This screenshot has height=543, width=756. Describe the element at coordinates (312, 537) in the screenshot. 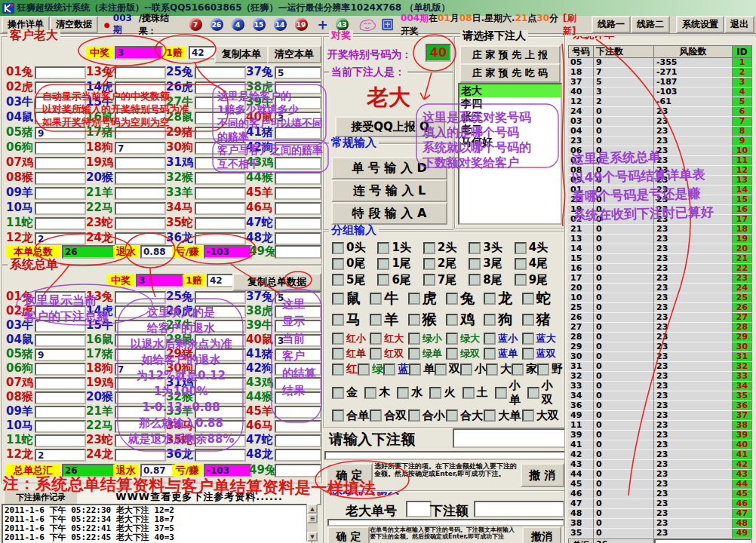

I see `scroll-down-icon: ▼` at that location.